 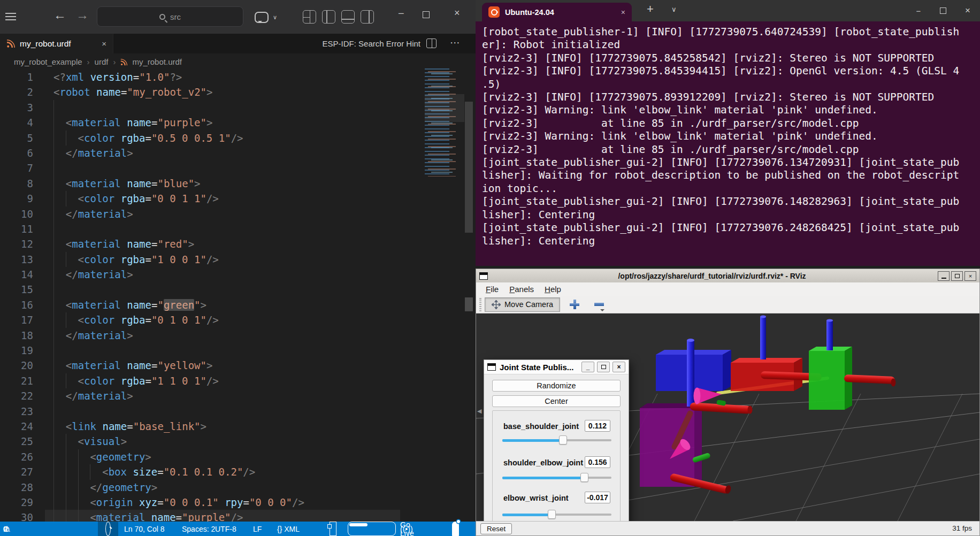 What do you see at coordinates (238, 244) in the screenshot?
I see `code-line: 12<material name="red">` at bounding box center [238, 244].